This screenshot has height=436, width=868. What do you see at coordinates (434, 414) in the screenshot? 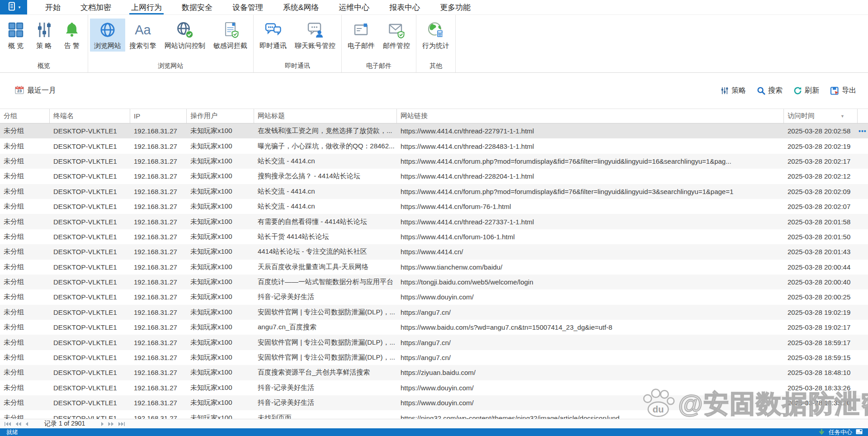
I see `table-row: 未分组DESKTOP-VLKTLE1192.168.31.27未知玩家x100未…` at bounding box center [434, 414].